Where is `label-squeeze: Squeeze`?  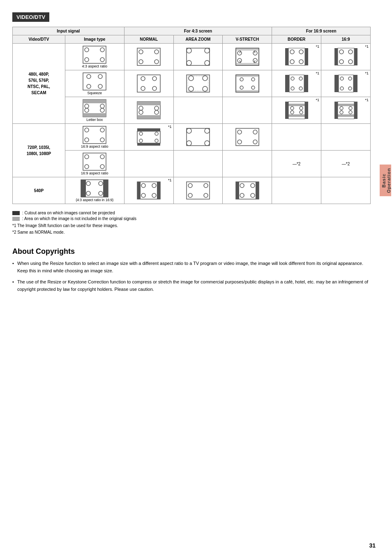
label-squeeze: Squeeze is located at coordinates (95, 93).